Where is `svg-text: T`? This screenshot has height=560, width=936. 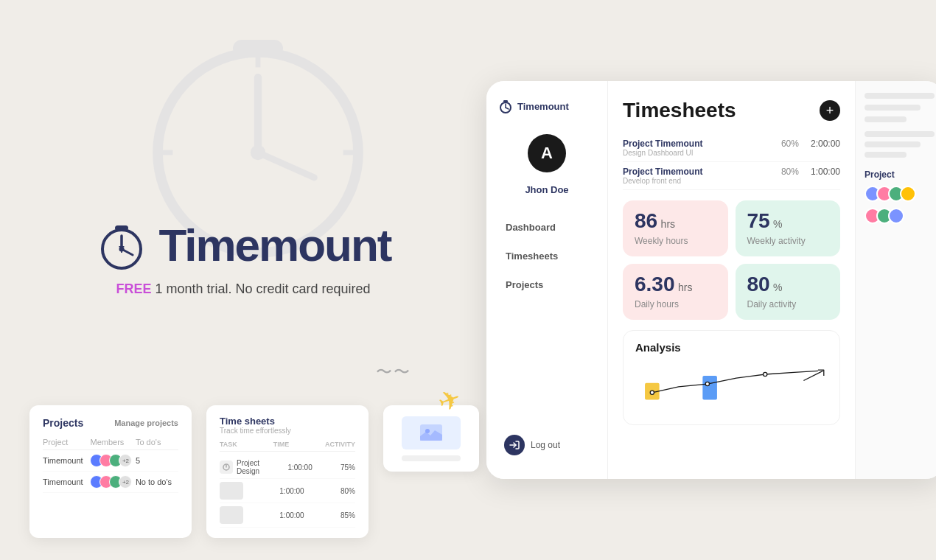 svg-text: T is located at coordinates (122, 250).